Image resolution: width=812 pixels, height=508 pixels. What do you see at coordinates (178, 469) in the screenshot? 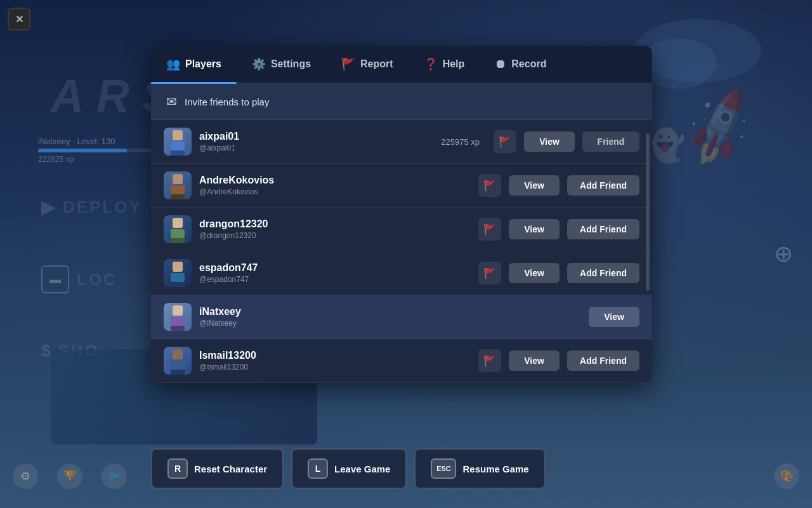
I see `reset-key-label: R` at bounding box center [178, 469].